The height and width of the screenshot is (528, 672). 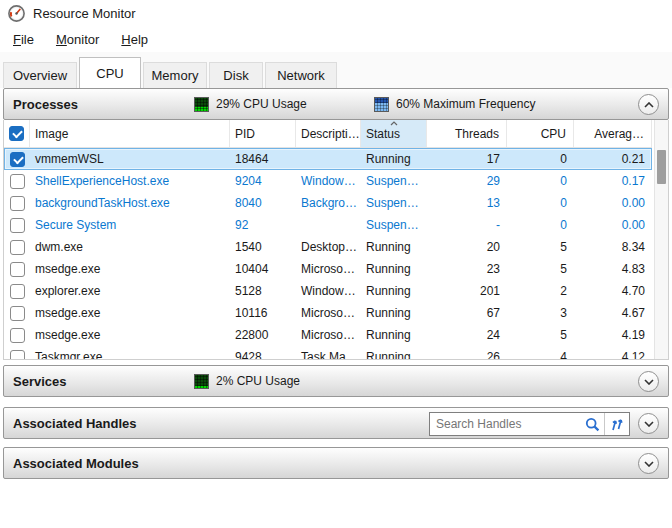 What do you see at coordinates (661, 240) in the screenshot?
I see `table-scrollbar` at bounding box center [661, 240].